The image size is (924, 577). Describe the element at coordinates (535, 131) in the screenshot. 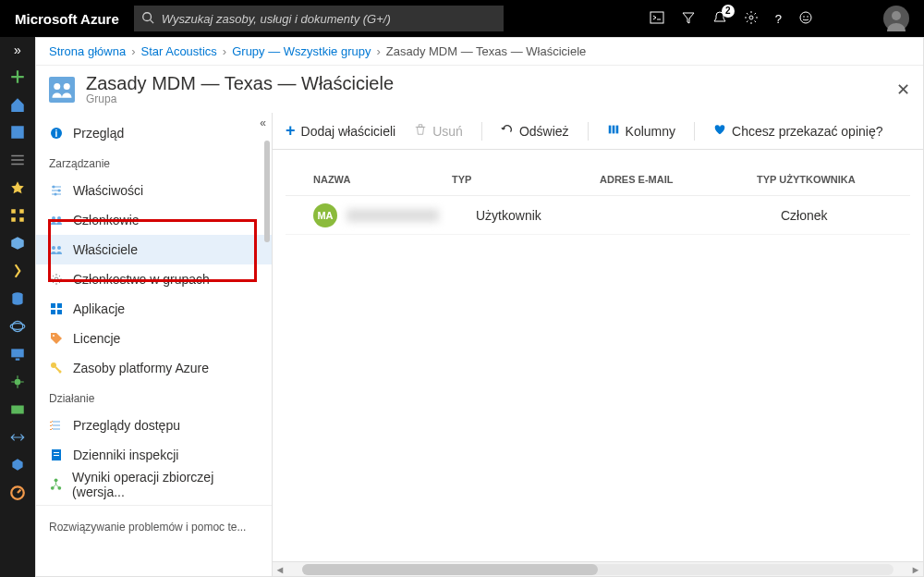

I see `refresh-button: Odśwież` at that location.